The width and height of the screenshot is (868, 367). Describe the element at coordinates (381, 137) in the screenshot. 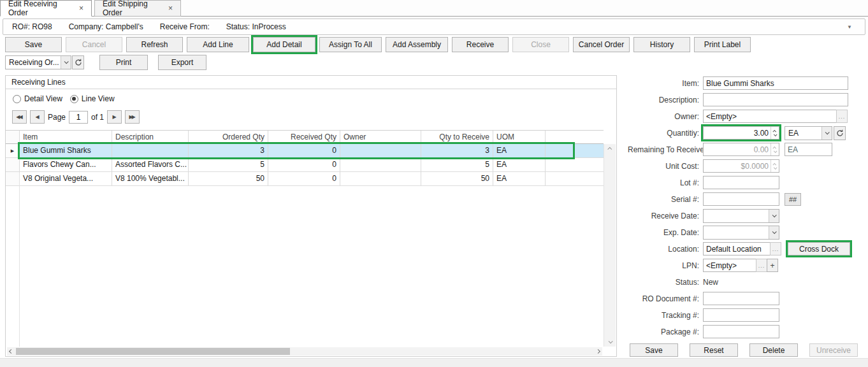

I see `col-header-owner: Owner` at that location.